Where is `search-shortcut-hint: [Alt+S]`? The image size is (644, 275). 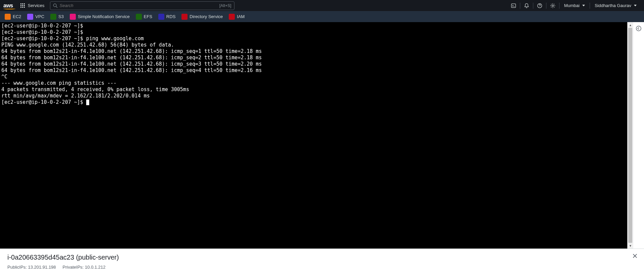 search-shortcut-hint: [Alt+S] is located at coordinates (225, 6).